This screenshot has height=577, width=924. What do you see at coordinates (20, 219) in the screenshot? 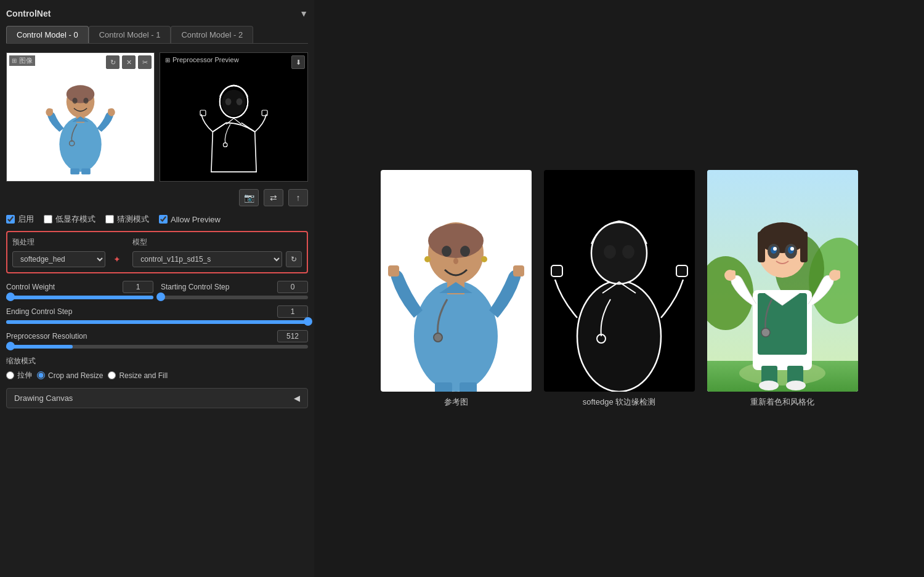
I see `enable-checkbox-item: 启用` at bounding box center [20, 219].